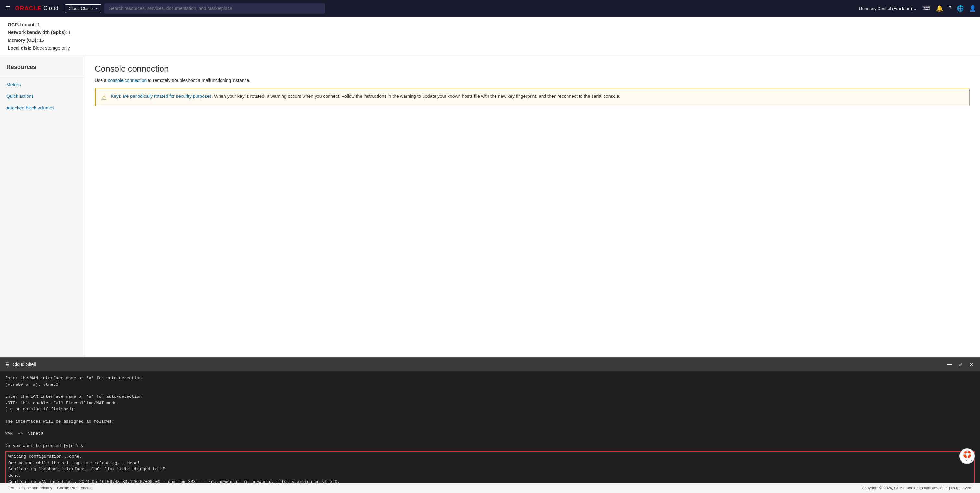  I want to click on memory-value: 16, so click(42, 40).